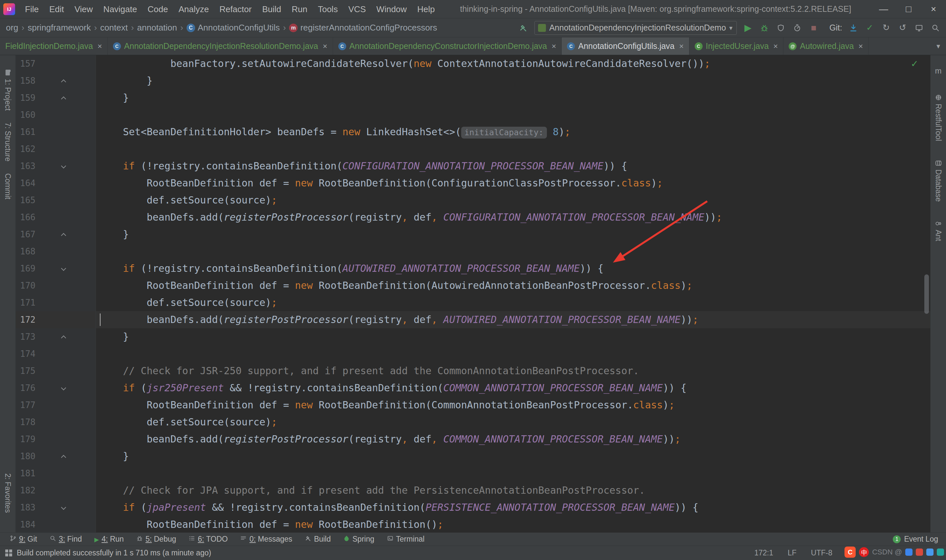  What do you see at coordinates (473, 337) in the screenshot?
I see `editor-line: 173 }` at bounding box center [473, 337].